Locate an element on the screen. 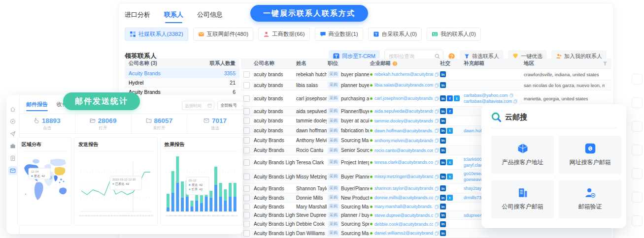 This screenshot has height=238, width=644. svg-text: 03-10 is located at coordinates (133, 215).